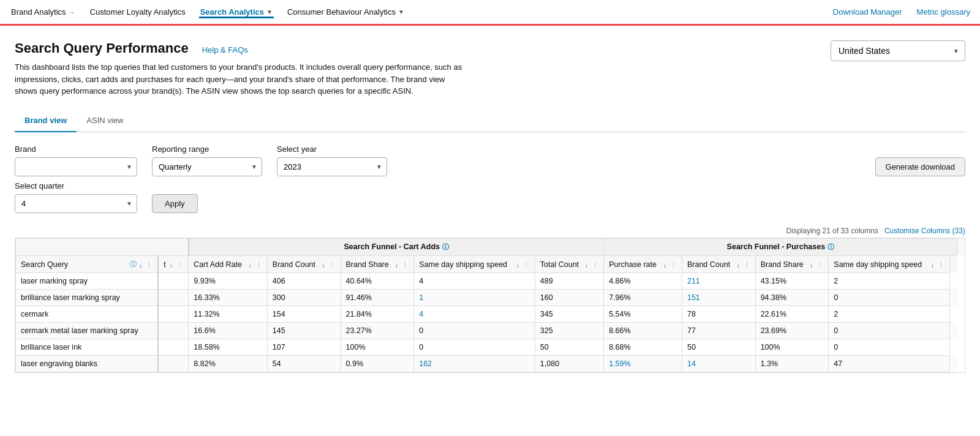 The height and width of the screenshot is (436, 980). I want to click on nav-consumer-behaviour: Consumer Behaviour Analytics ▼, so click(345, 12).